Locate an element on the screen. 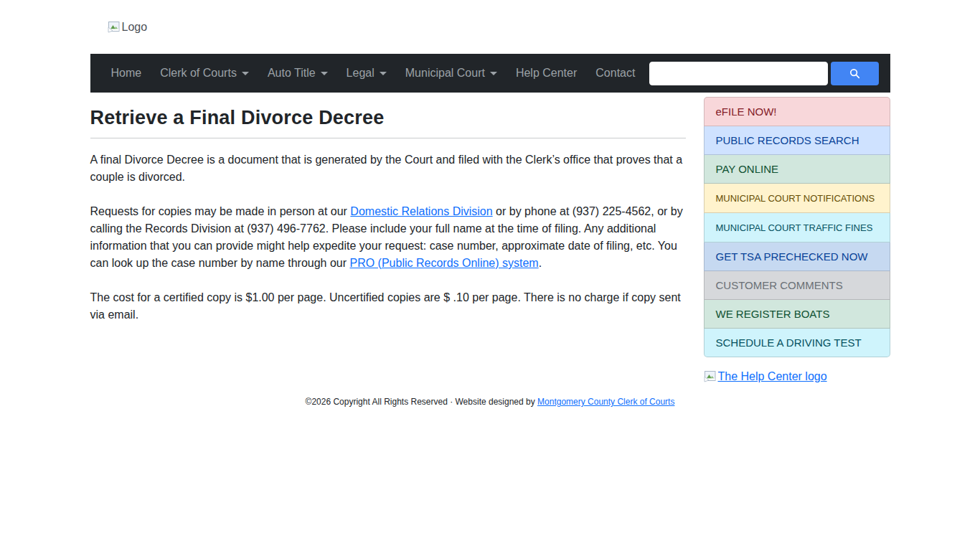 The height and width of the screenshot is (551, 980). sidebar-link-get-tsa-prechecked-now: GET TSA PRECHECKED NOW is located at coordinates (797, 257).